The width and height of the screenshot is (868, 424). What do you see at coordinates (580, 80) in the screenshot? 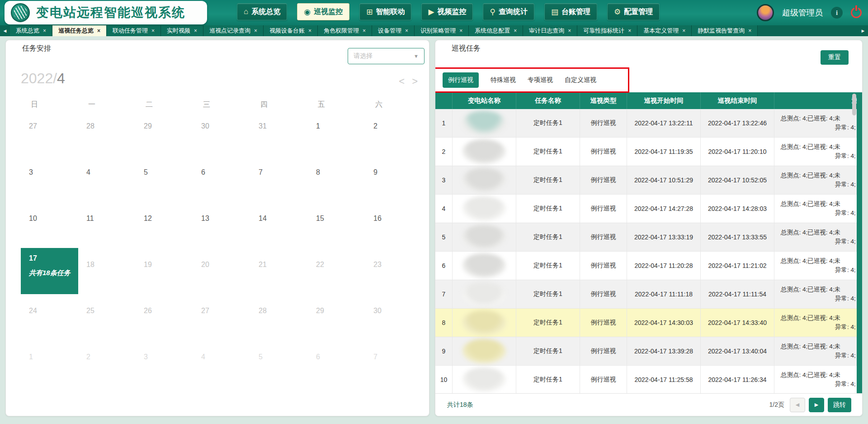
I see `type-tab-自定义巡视: 自定义巡视` at bounding box center [580, 80].